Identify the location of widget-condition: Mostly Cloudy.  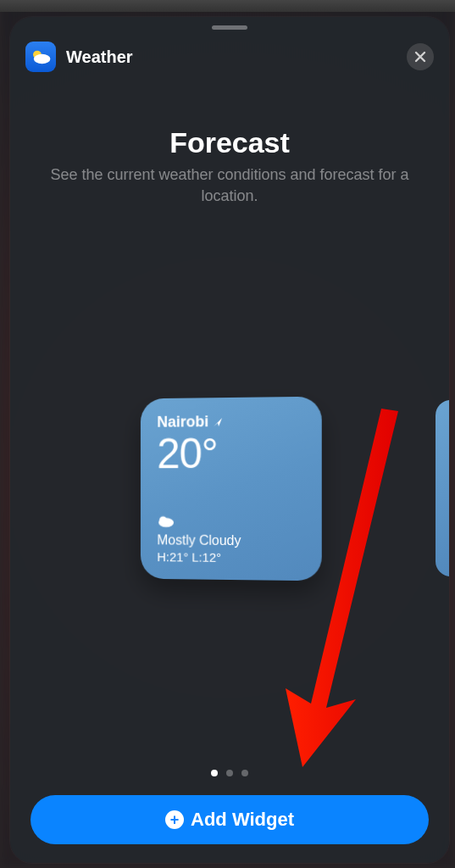
(230, 541).